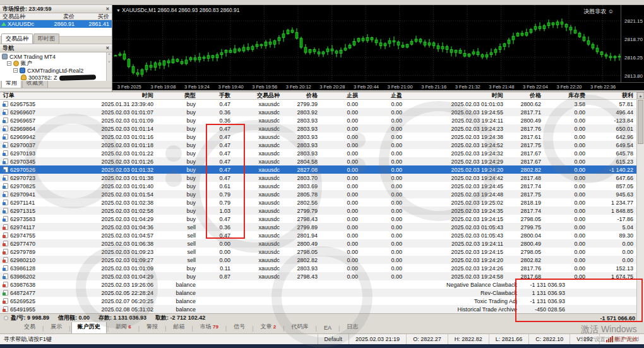 The image size is (644, 348). Describe the element at coordinates (322, 112) in the screenshot. I see `table-row: 629696072025.02.03 01:01:07buy0.36xauusd…` at that location.